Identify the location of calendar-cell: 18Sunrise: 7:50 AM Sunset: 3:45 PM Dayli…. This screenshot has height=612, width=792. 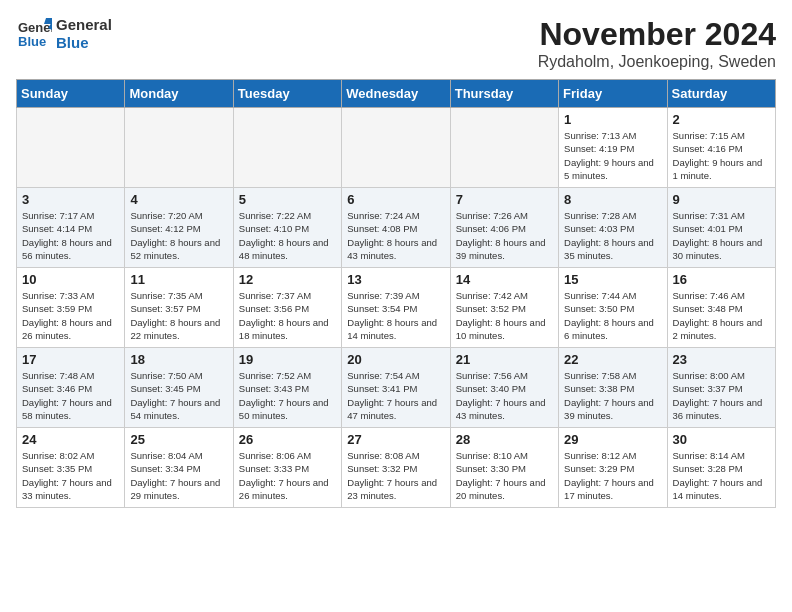
(179, 388).